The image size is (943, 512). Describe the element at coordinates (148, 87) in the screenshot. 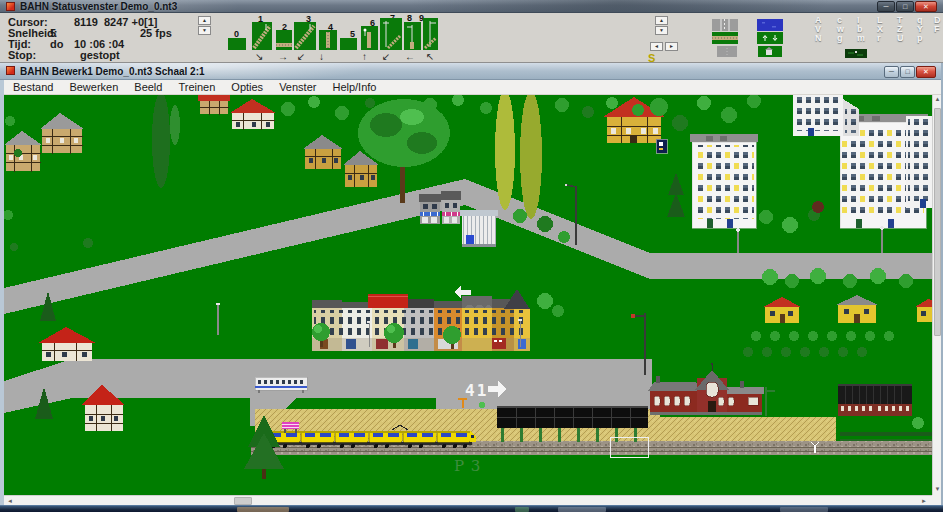

I see `menu-beeld: Beeld` at that location.